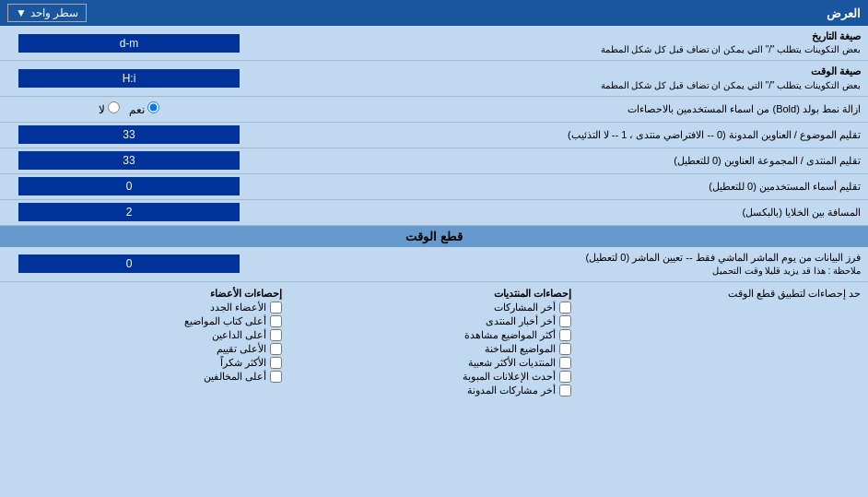  What do you see at coordinates (434, 343) in the screenshot?
I see `stats-forum-col: إحصاءات المنتديات أخر المشاركات أخر أخبا…` at bounding box center [434, 343].